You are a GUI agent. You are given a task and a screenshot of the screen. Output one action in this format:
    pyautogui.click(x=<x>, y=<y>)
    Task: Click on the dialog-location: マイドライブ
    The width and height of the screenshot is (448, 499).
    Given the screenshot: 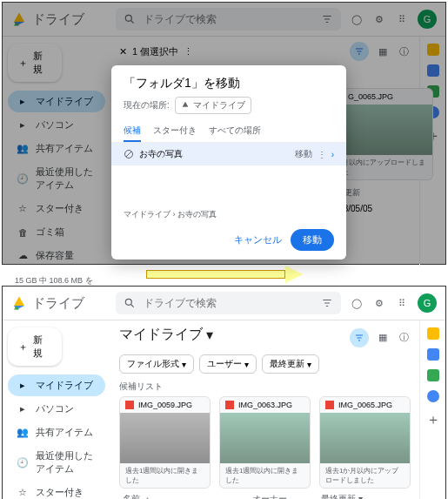 What is the action you would take?
    pyautogui.click(x=213, y=105)
    